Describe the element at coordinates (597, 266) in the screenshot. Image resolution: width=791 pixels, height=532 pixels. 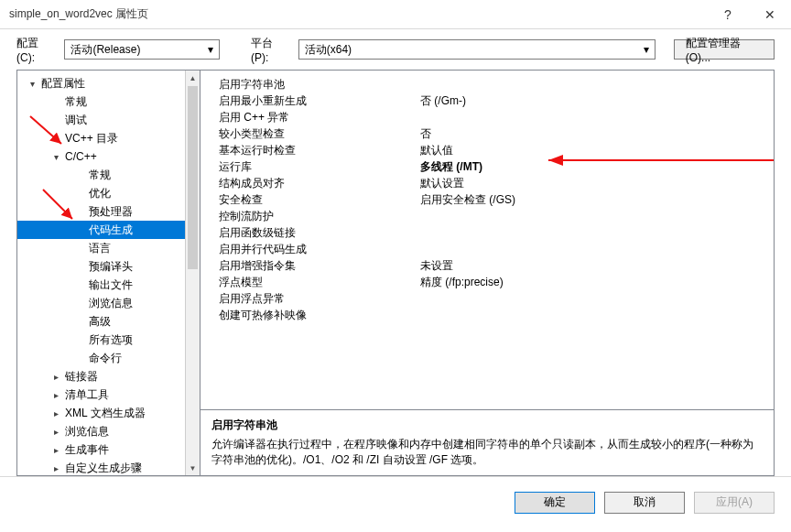
I see `property-value: 未设置` at that location.